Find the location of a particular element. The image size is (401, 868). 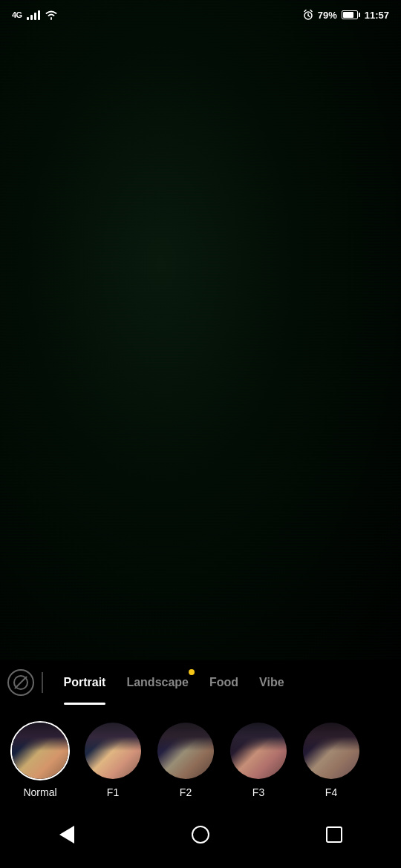

no-filter-button is located at coordinates (21, 683).